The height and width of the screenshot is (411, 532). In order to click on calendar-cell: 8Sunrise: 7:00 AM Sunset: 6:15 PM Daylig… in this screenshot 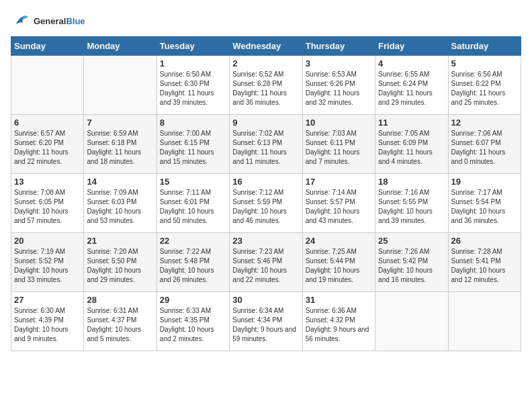, I will do `click(193, 144)`.